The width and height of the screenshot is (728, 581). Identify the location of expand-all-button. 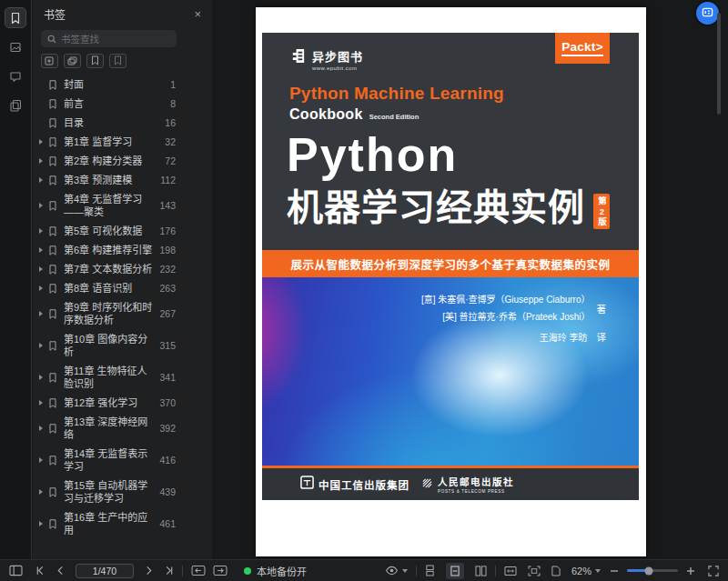
(49, 61).